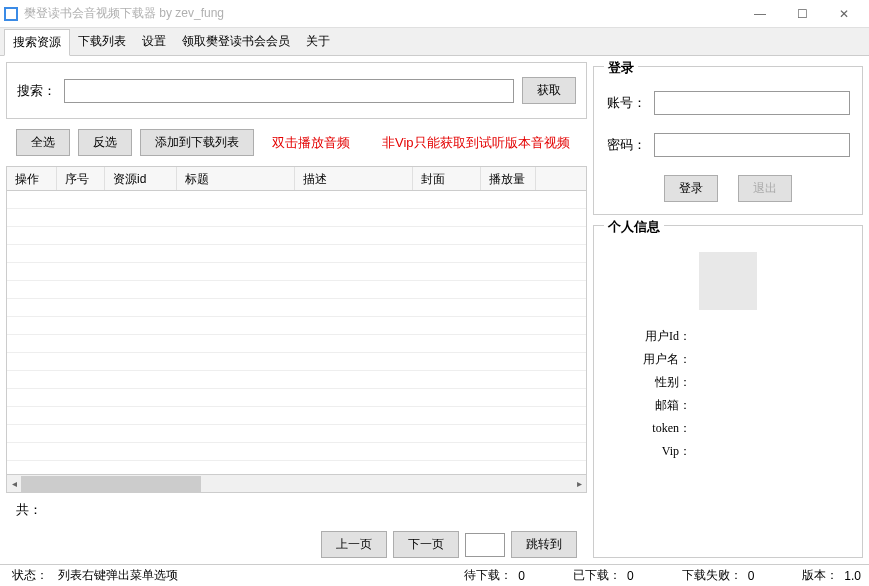  I want to click on profile-legend: 个人信息, so click(634, 227).